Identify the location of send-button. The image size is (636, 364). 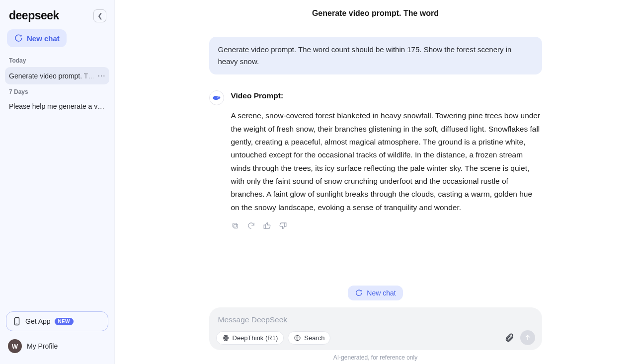
(528, 338).